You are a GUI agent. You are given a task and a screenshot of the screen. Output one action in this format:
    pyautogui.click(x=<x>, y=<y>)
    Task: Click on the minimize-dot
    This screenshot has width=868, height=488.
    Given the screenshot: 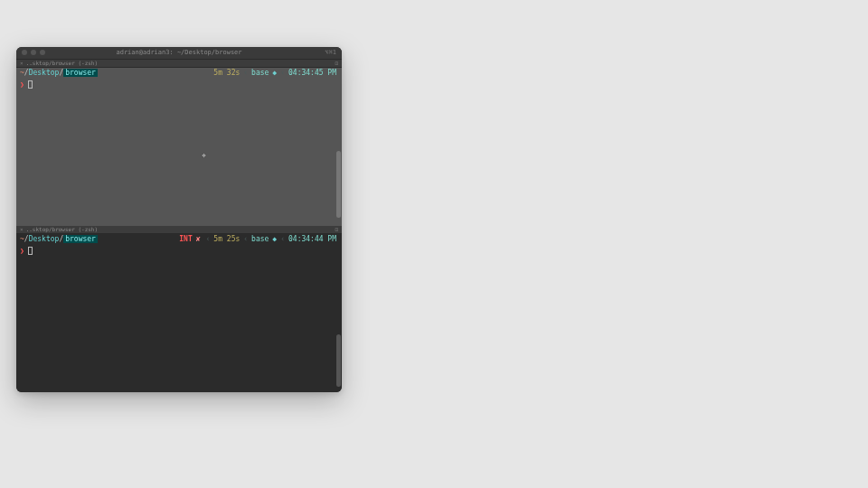 What is the action you would take?
    pyautogui.click(x=33, y=52)
    